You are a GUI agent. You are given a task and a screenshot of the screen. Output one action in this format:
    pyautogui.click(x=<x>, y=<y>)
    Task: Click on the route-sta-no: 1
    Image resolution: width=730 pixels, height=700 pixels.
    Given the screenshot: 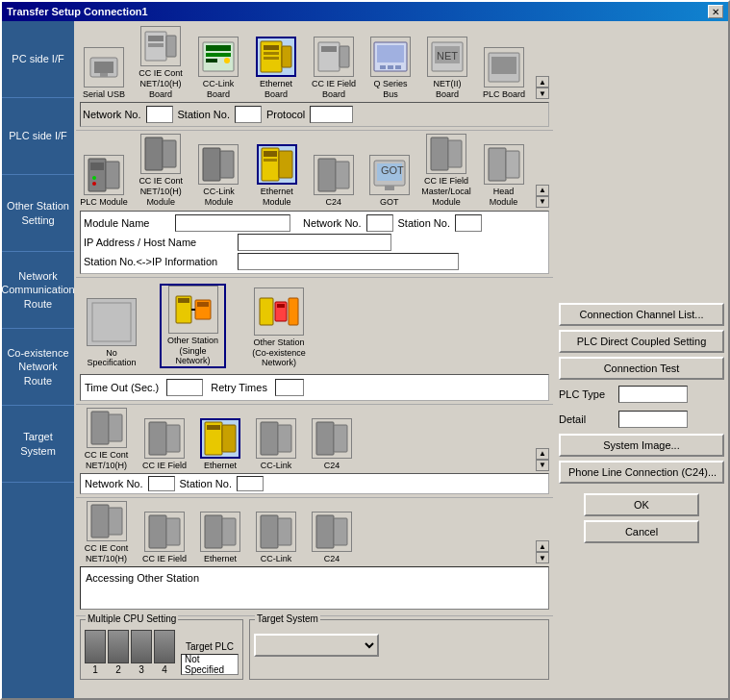 What is the action you would take?
    pyautogui.click(x=250, y=484)
    